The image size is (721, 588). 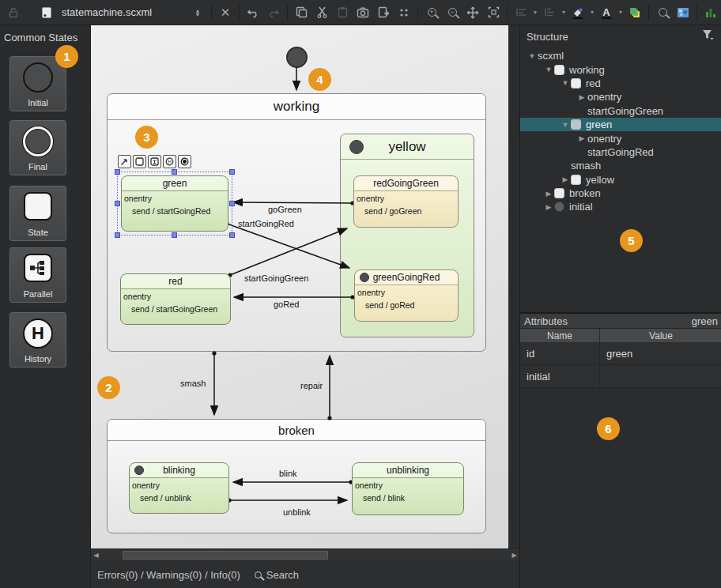 What do you see at coordinates (285, 209) in the screenshot?
I see `transition-goGreen: goGreen` at bounding box center [285, 209].